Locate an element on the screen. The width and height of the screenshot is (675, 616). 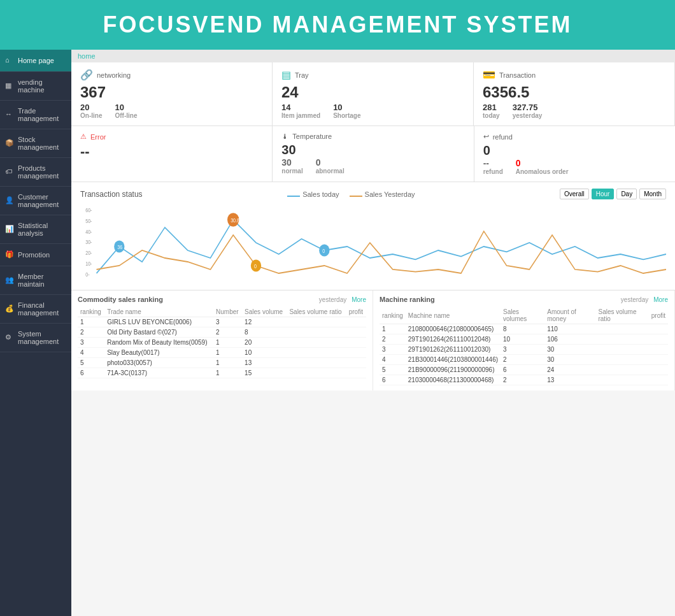
machine-more: More is located at coordinates (661, 299).